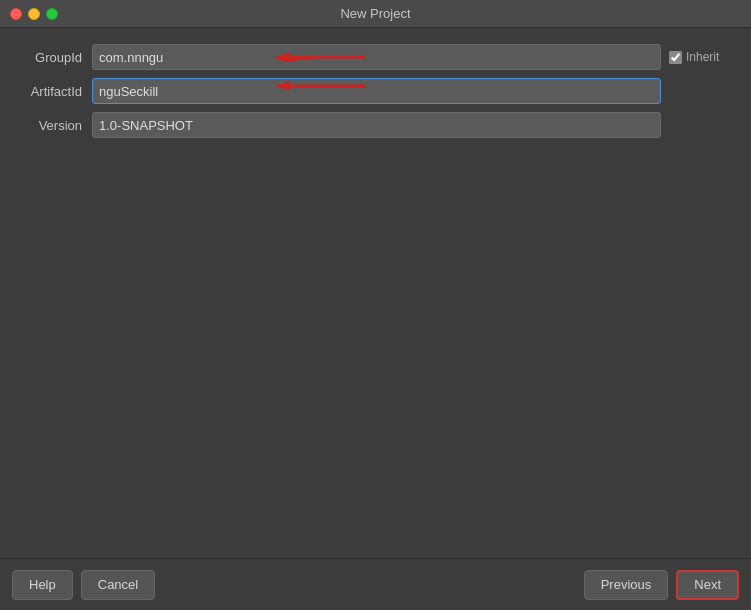 This screenshot has height=610, width=751. What do you see at coordinates (376, 14) in the screenshot?
I see `title-bar: New Project` at bounding box center [376, 14].